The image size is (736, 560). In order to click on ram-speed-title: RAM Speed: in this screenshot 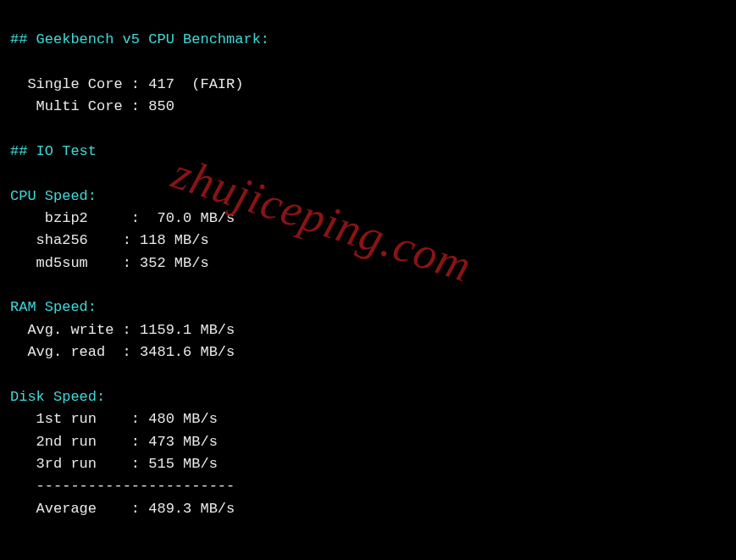, I will do `click(53, 307)`.